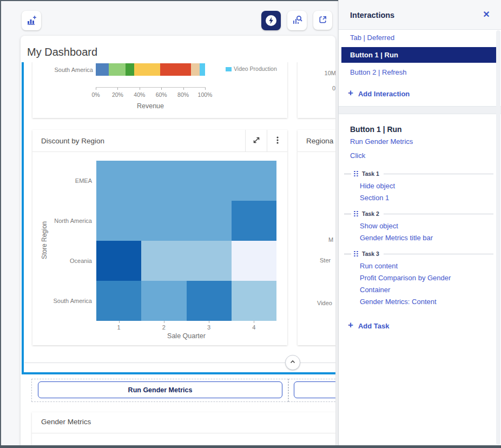 The image size is (501, 448). Describe the element at coordinates (420, 156) in the screenshot. I see `interaction-trigger-link: Click` at that location.